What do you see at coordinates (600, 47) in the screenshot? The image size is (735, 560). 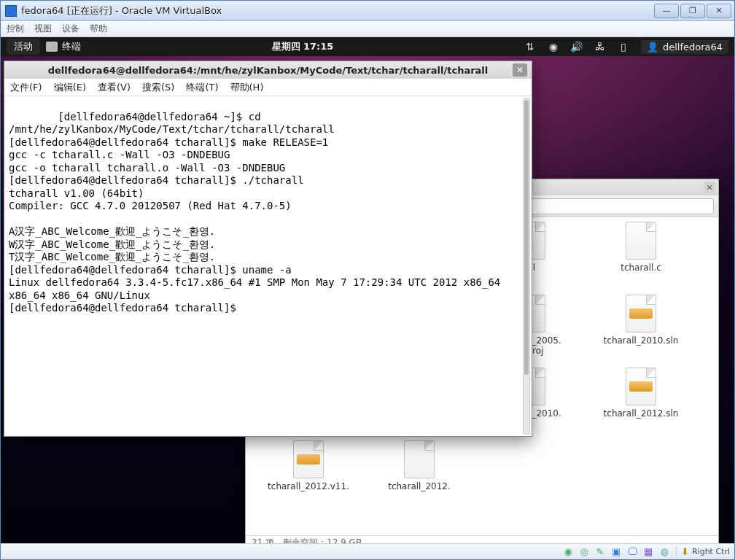 I see `wired-icon: 🖧` at bounding box center [600, 47].